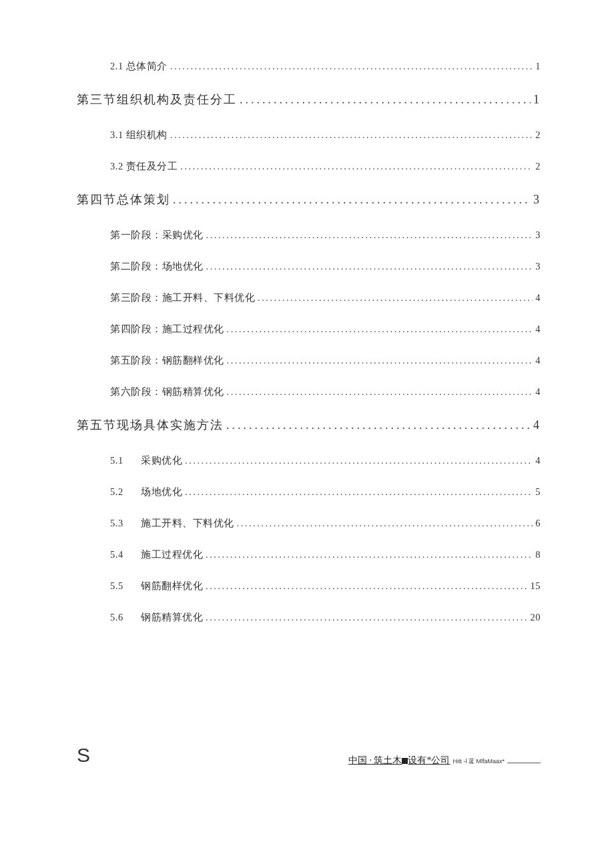 Image resolution: width=614 pixels, height=868 pixels. I want to click on toc-suffix: 场地优化, so click(162, 492).